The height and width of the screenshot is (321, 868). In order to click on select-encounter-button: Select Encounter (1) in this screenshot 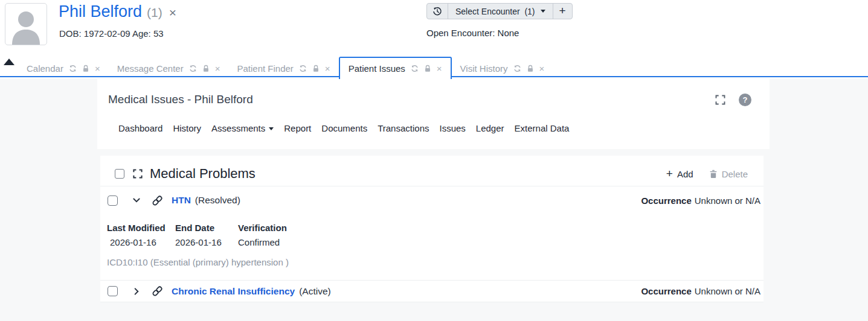, I will do `click(501, 11)`.